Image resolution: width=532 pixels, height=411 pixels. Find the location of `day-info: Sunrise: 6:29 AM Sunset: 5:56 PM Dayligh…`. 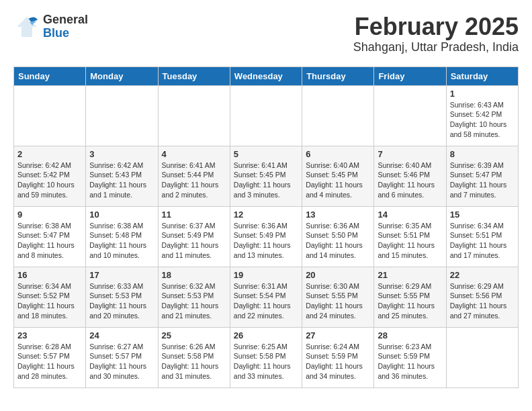

day-info: Sunrise: 6:29 AM Sunset: 5:56 PM Dayligh… is located at coordinates (482, 301).